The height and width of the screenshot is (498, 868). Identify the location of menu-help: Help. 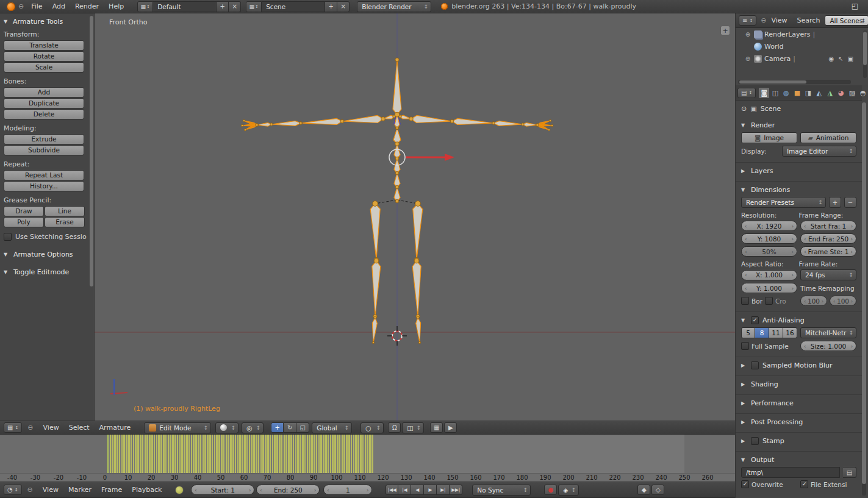
(116, 6).